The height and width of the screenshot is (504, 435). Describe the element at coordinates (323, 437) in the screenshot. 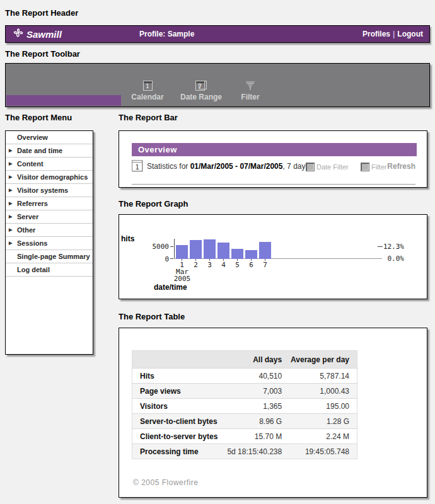

I see `row-avg-per-day-value: 2.24 M` at that location.